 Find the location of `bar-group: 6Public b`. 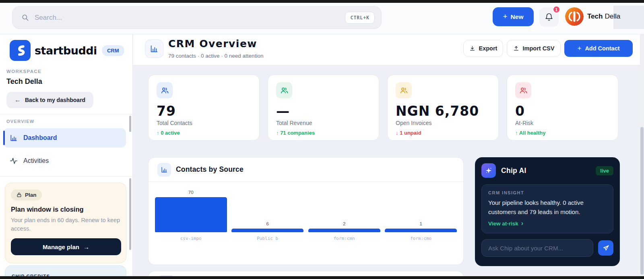

bar-group: 6Public b is located at coordinates (268, 214).